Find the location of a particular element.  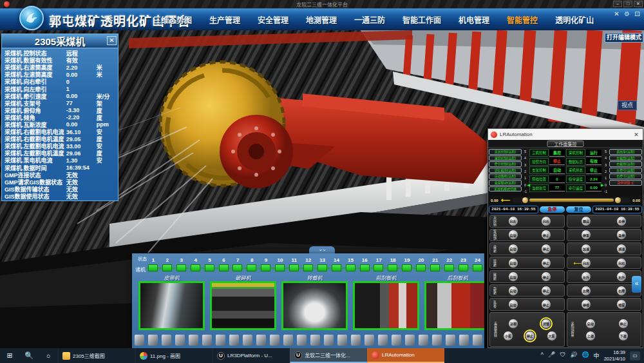

round-button: 减速 is located at coordinates (621, 249).